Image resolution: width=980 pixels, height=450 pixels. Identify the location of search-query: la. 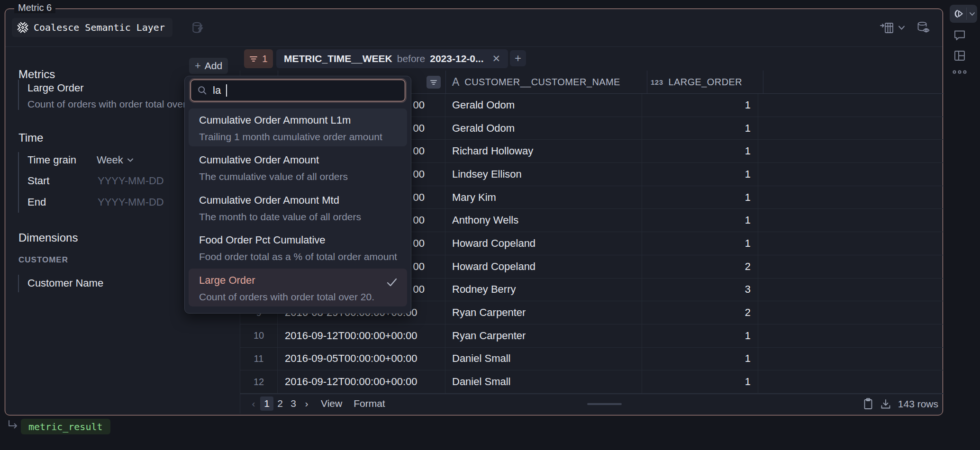
(217, 90).